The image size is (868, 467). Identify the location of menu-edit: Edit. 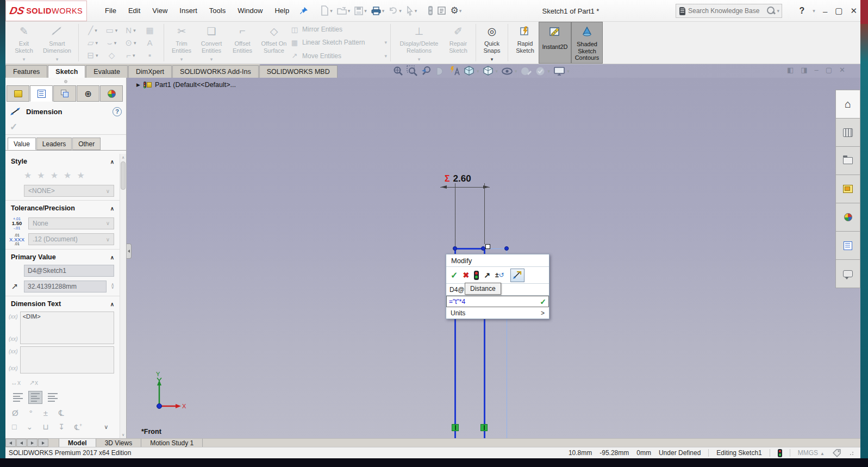
(134, 11).